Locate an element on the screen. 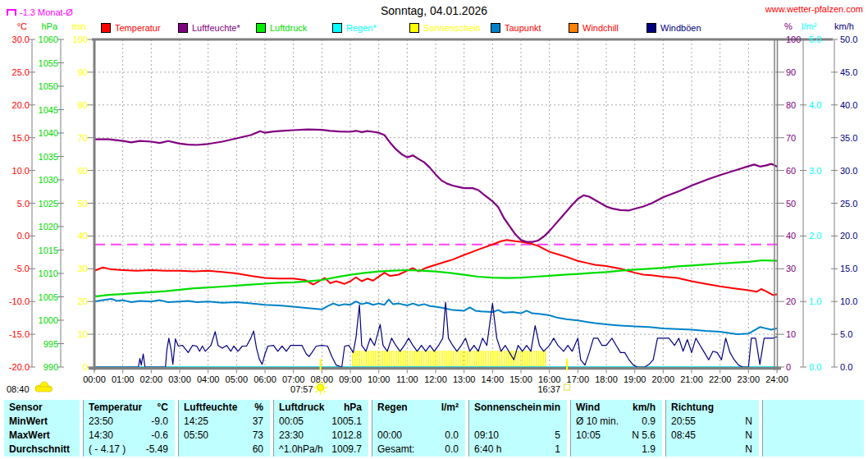 This screenshot has height=459, width=868. x-axis-label: 08:00 is located at coordinates (322, 379).